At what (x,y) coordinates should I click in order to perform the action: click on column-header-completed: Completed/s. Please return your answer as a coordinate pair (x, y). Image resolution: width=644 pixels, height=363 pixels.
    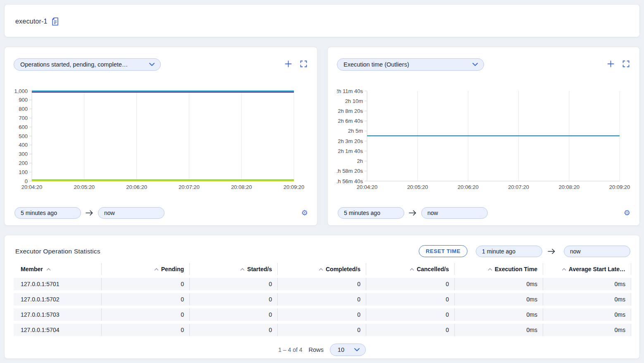
    Looking at the image, I should click on (322, 269).